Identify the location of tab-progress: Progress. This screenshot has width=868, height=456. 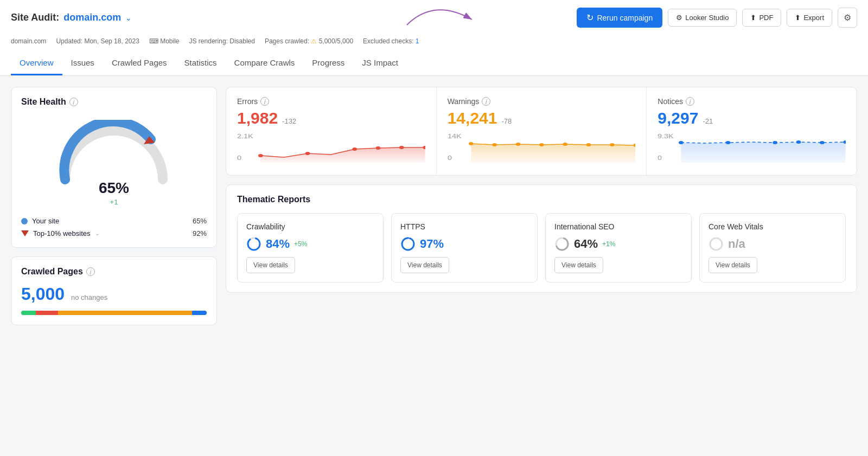
(328, 63).